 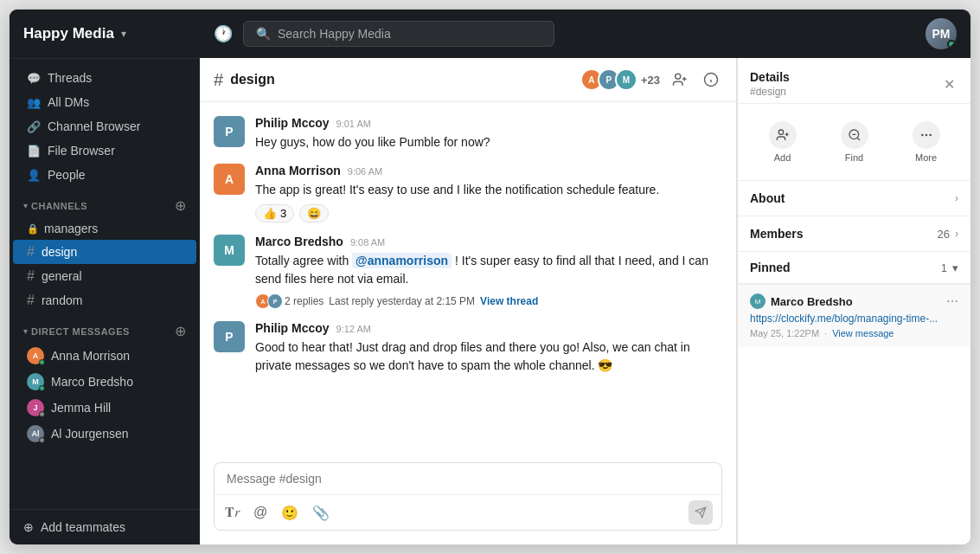 What do you see at coordinates (941, 34) in the screenshot?
I see `user-avatar: PM` at bounding box center [941, 34].